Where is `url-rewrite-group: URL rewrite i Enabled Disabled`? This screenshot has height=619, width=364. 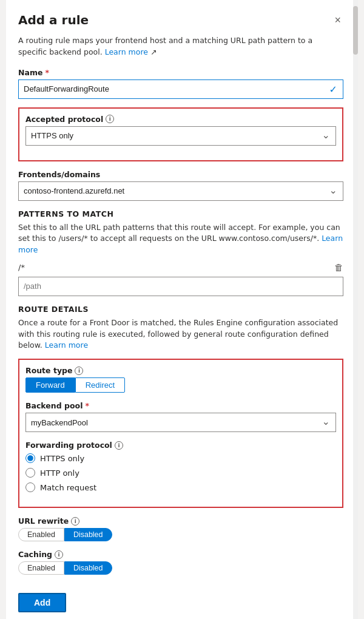
url-rewrite-group: URL rewrite i Enabled Disabled is located at coordinates (181, 529).